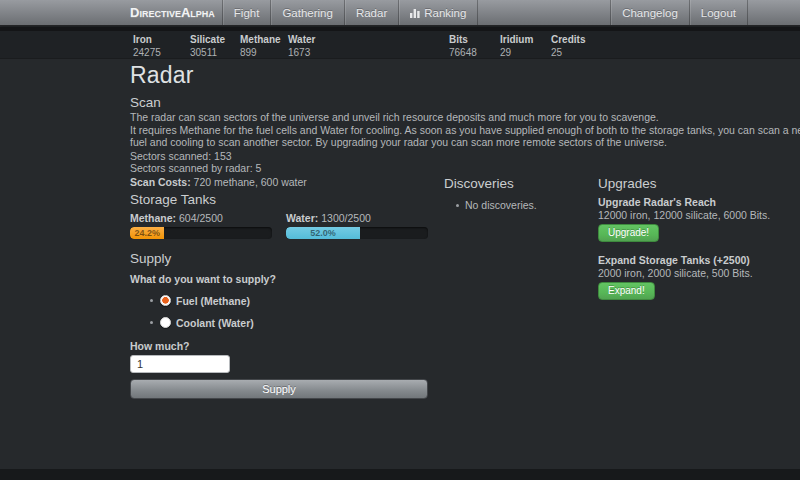 Image resolution: width=800 pixels, height=480 pixels. I want to click on tank-amount: 604/2500, so click(200, 218).